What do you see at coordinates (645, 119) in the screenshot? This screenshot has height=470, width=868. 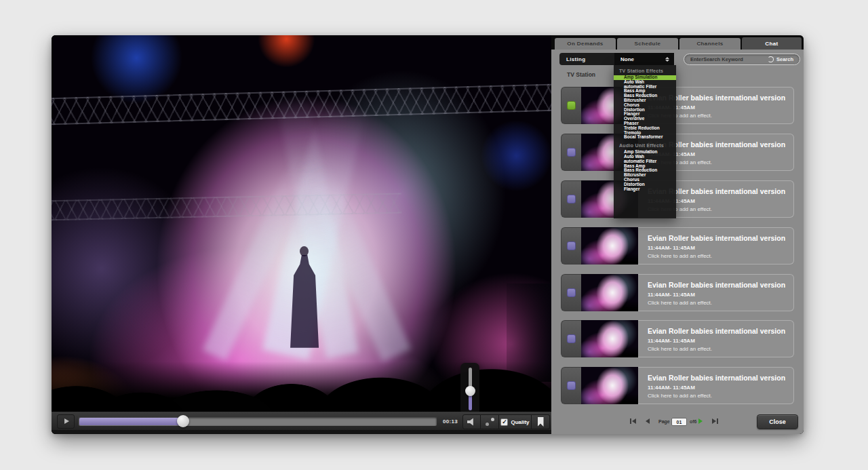 I see `menu-item: Overdrive` at bounding box center [645, 119].